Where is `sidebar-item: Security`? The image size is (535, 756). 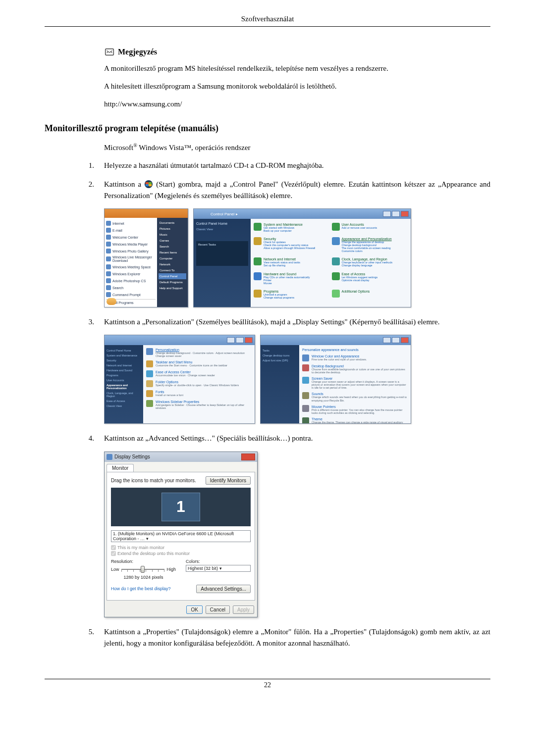 sidebar-item: Security is located at coordinates (124, 360).